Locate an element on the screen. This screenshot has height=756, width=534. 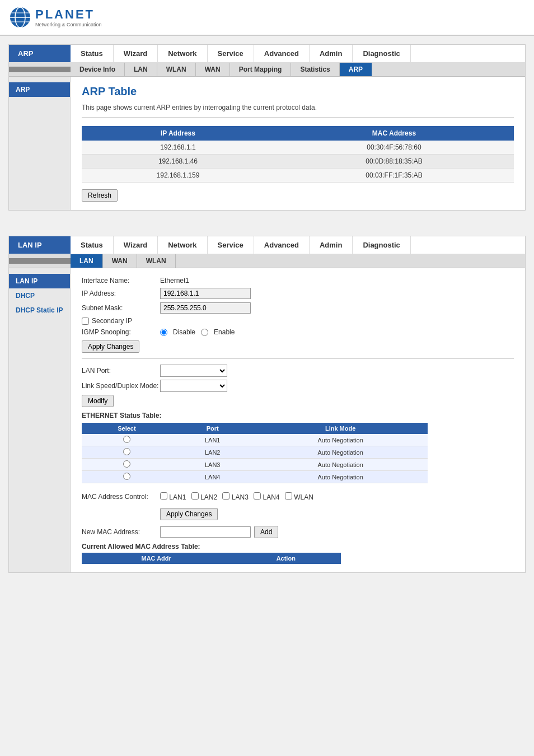
igmp-disable-radio is located at coordinates (163, 333).